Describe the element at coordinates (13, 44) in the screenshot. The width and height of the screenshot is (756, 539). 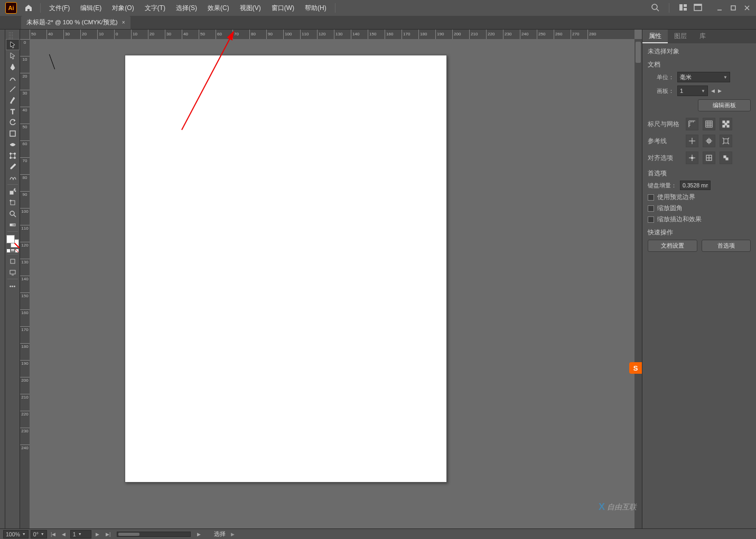
I see `selection-tool` at that location.